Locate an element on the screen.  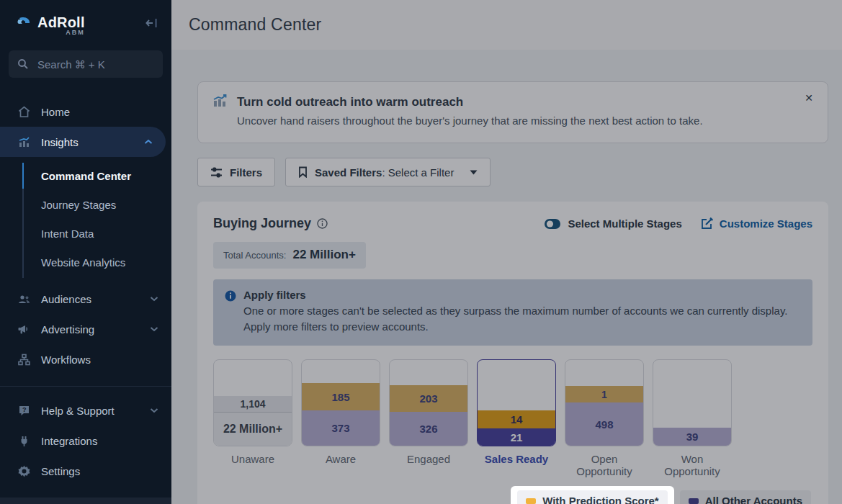
stage-label: Aware is located at coordinates (341, 459).